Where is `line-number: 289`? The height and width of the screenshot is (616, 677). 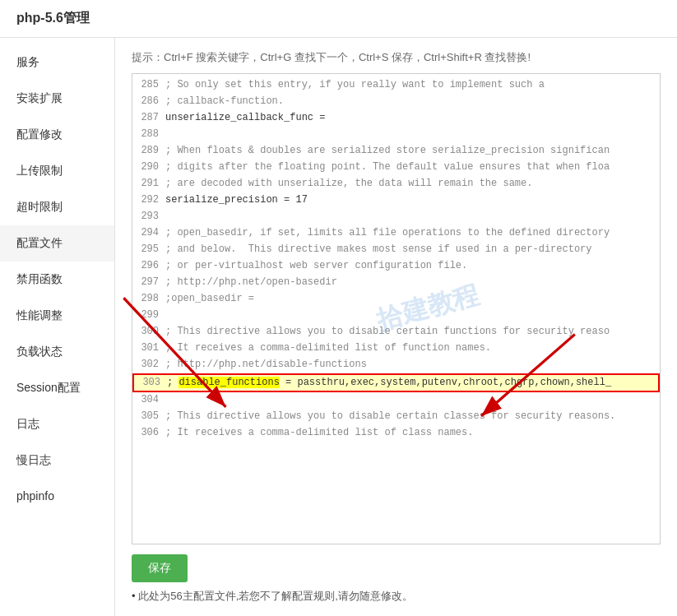
line-number: 289 is located at coordinates (150, 151).